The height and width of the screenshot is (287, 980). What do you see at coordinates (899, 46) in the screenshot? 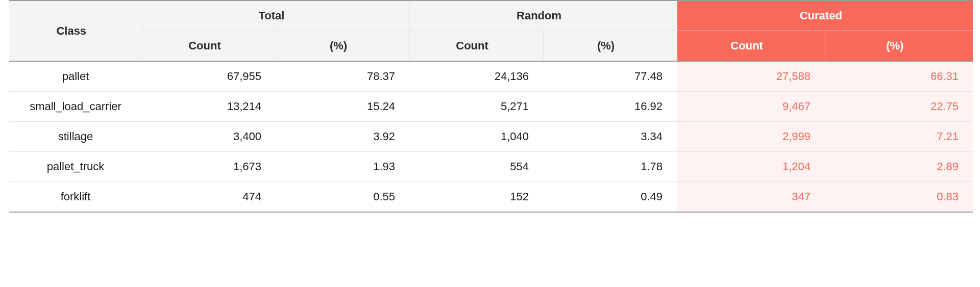
I see `header-curated-pct: (%)` at bounding box center [899, 46].